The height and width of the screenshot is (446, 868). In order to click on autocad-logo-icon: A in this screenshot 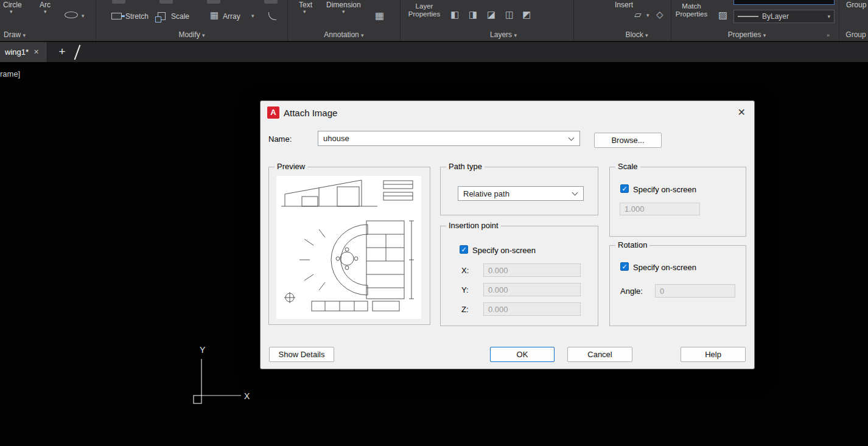, I will do `click(273, 113)`.